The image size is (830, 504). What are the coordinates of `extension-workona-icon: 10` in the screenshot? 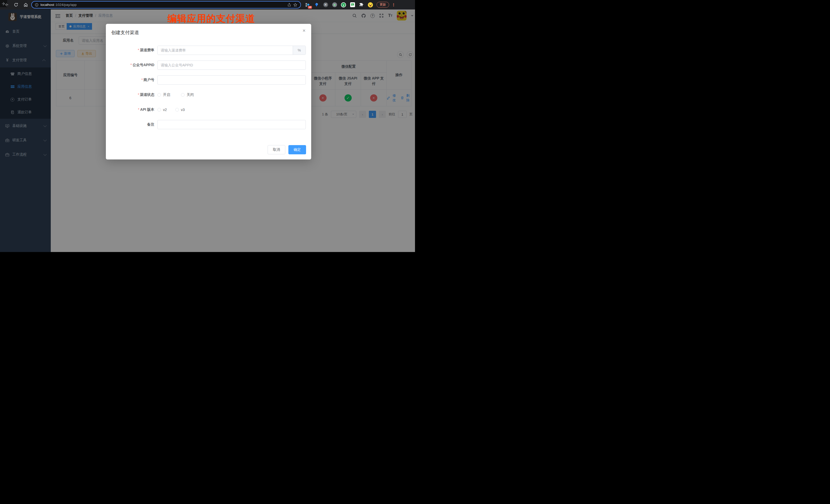 It's located at (308, 5).